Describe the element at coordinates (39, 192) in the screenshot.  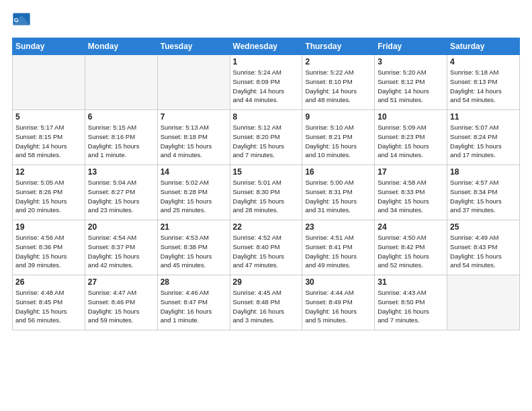
I see `day-info-line: Sunset: 8:26 PM` at that location.